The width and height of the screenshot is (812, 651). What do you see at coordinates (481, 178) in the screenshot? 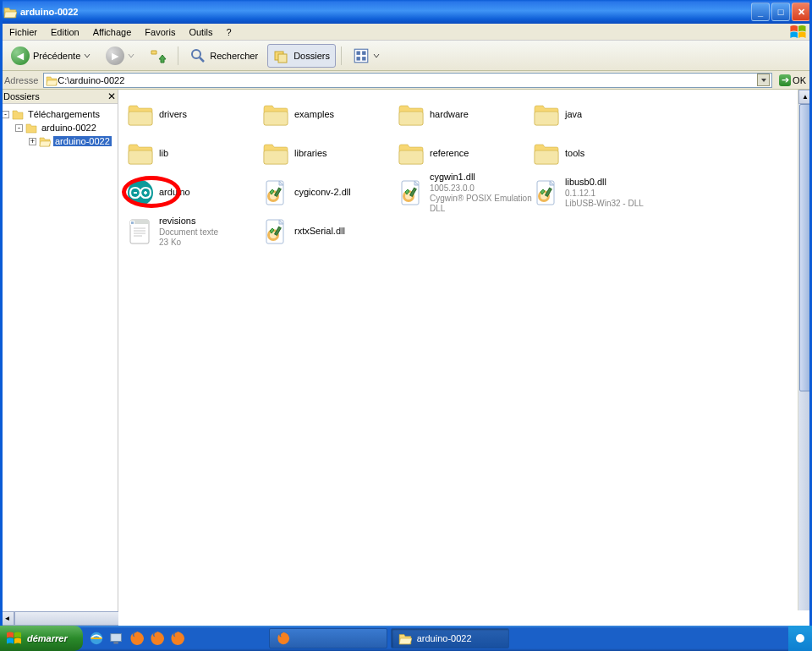
I see `item-name: cygwin1.dll` at bounding box center [481, 178].